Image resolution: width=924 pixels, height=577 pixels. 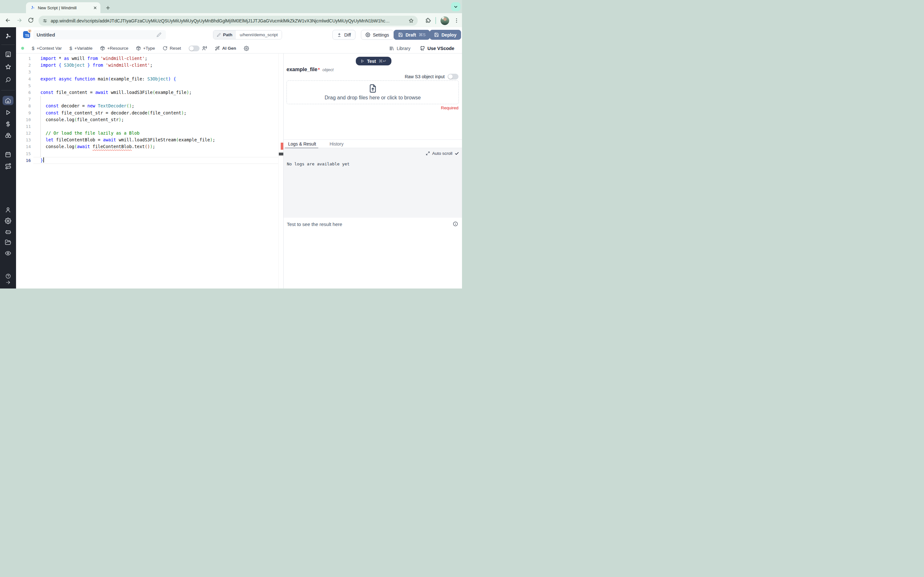 I want to click on add-resource-button: +Resource, so click(x=114, y=48).